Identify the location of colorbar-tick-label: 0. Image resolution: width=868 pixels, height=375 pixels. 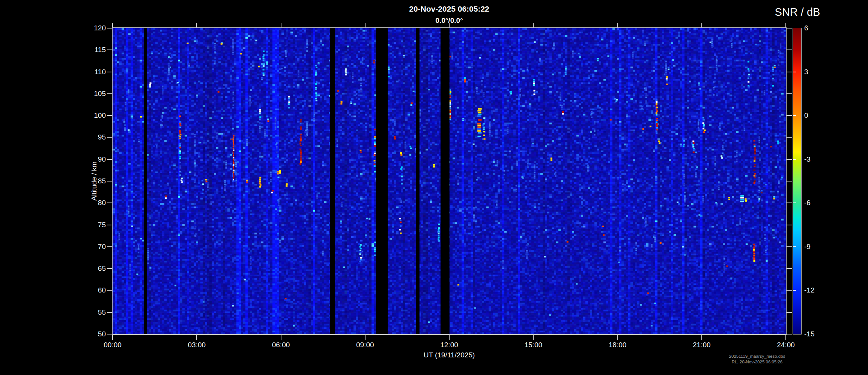
(815, 116).